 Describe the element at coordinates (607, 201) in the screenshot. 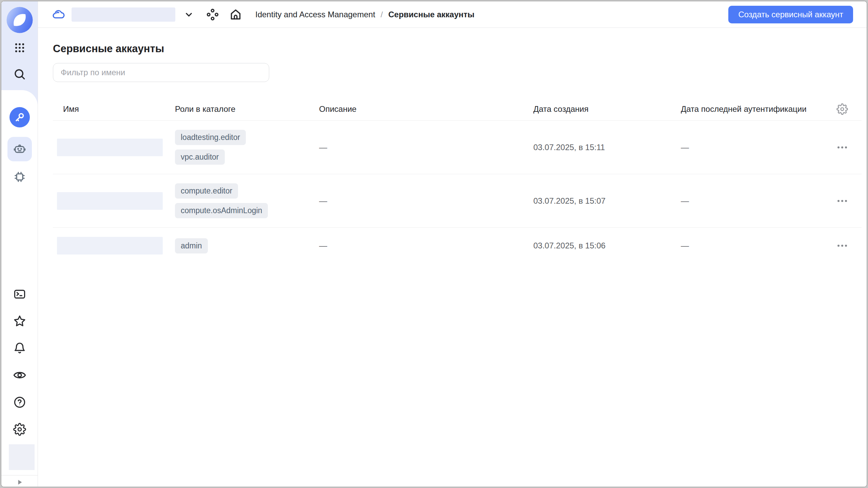

I see `created-date: 03.07.2025, в 15:07` at that location.